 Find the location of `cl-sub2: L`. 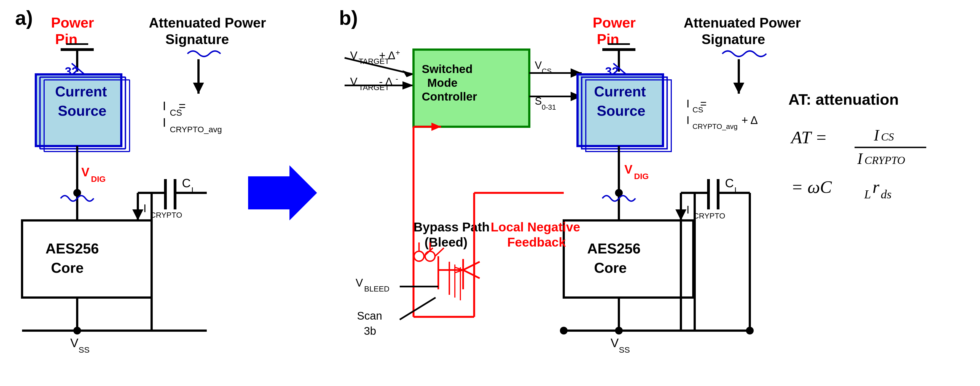

cl-sub2: L is located at coordinates (867, 194).